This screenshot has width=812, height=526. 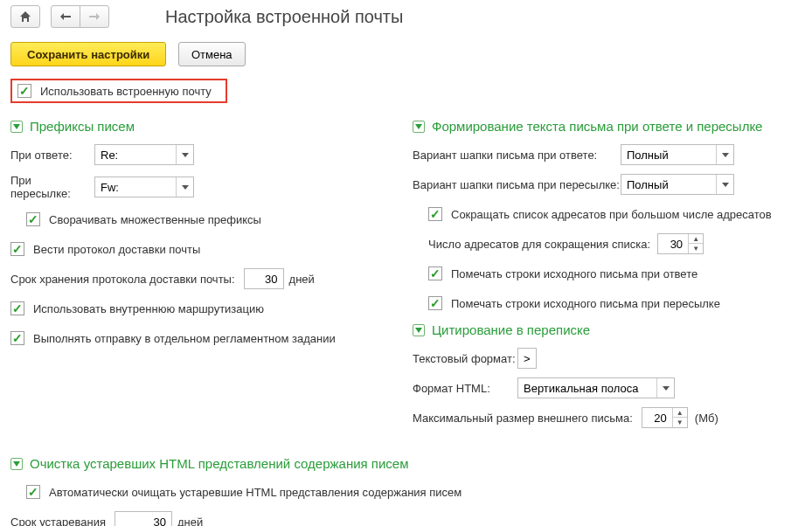 What do you see at coordinates (17, 308) in the screenshot?
I see `internal-routing-checkbox` at bounding box center [17, 308].